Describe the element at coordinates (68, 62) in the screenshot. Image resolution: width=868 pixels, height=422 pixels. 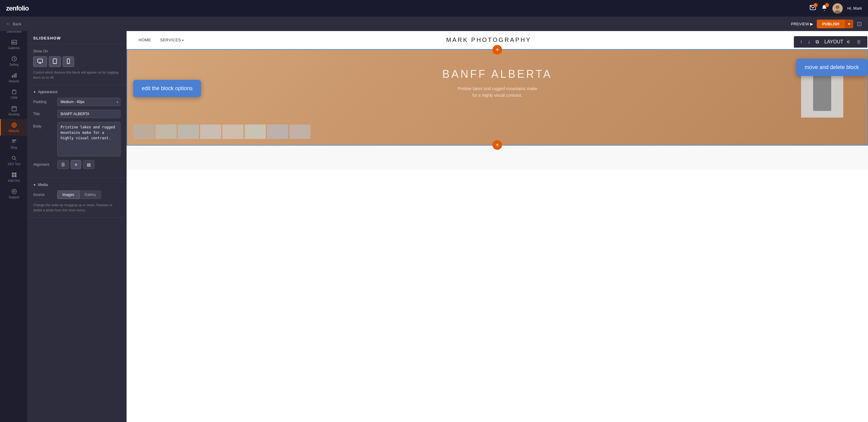
I see `mobile-toggle` at that location.